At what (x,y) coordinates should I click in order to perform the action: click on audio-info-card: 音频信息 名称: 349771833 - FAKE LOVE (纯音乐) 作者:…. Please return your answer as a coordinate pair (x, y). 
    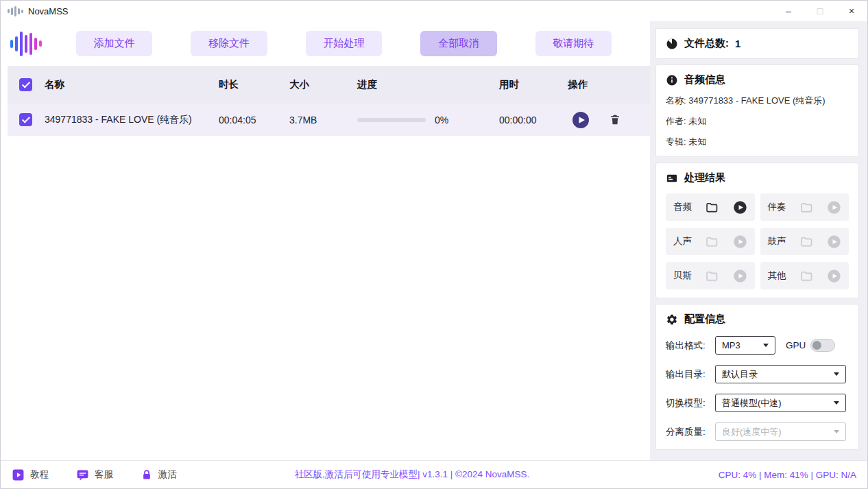
    Looking at the image, I should click on (757, 111).